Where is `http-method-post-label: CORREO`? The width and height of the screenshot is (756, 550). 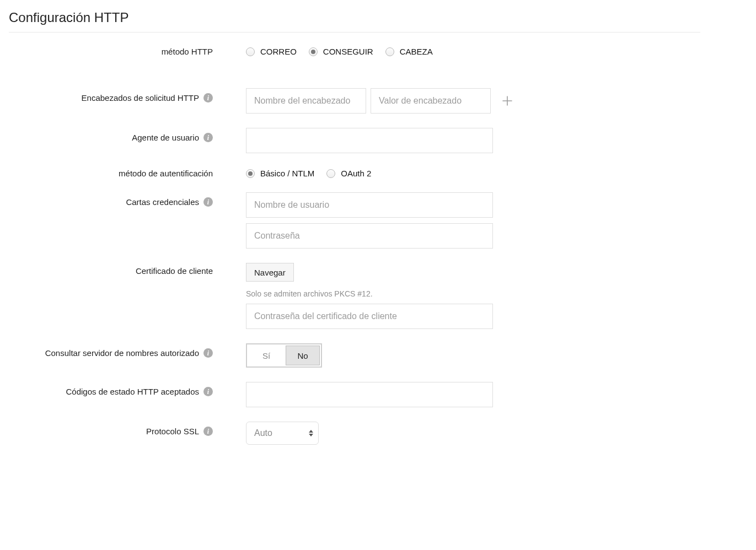
http-method-post-label: CORREO is located at coordinates (278, 52).